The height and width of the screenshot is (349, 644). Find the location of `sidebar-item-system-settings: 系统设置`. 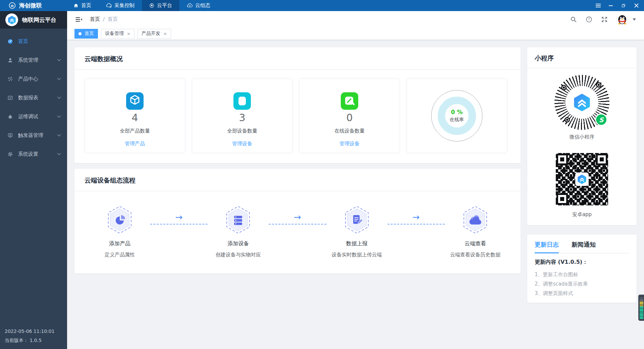

sidebar-item-system-settings: 系统设置 is located at coordinates (34, 154).